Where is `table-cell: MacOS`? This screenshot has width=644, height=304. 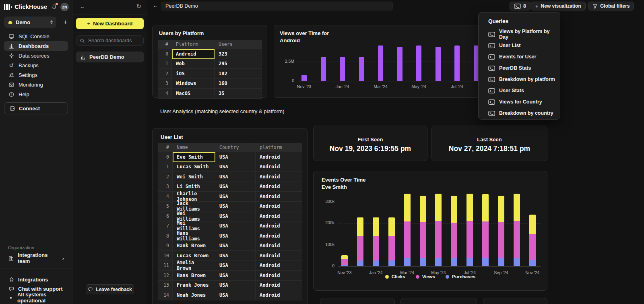
table-cell: MacOS is located at coordinates (193, 93).